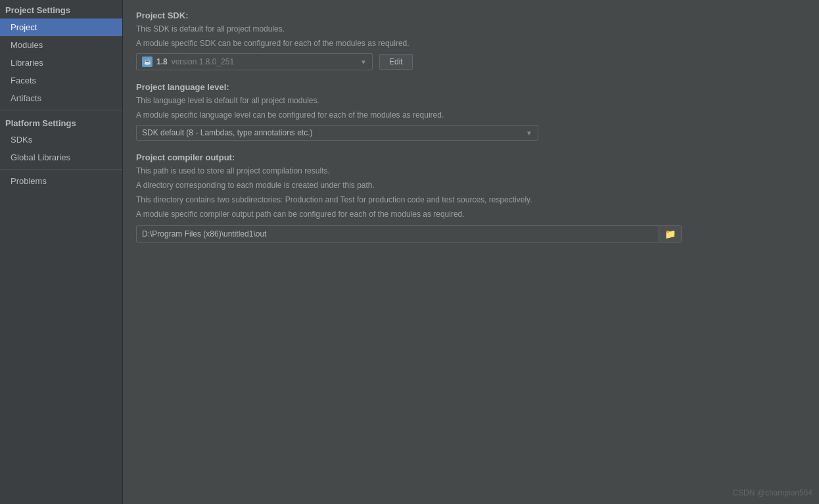 The height and width of the screenshot is (504, 819). What do you see at coordinates (61, 139) in the screenshot?
I see `sidebar-item-sdks: SDKs` at bounding box center [61, 139].